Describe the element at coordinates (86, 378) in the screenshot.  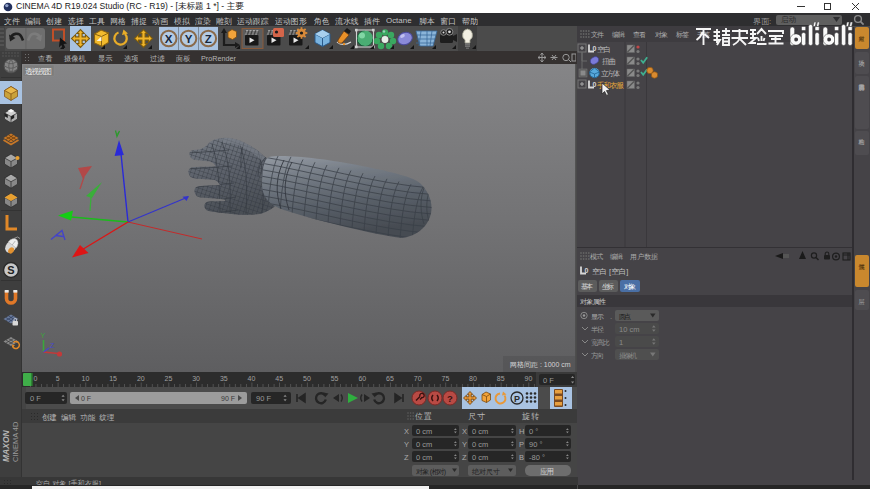
I see `svg-text: 10` at that location.